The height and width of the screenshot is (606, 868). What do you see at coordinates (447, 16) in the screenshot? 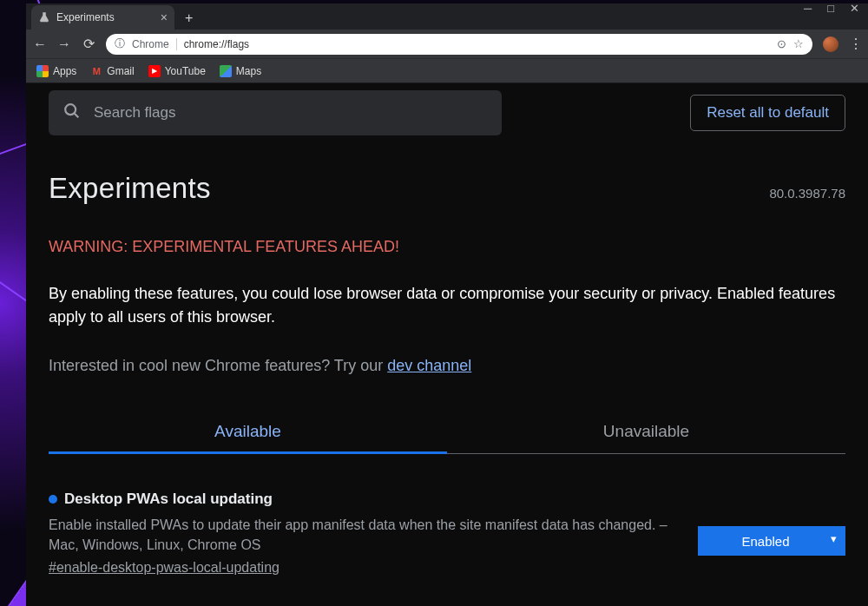
I see `tab-strip: Experiments × +` at bounding box center [447, 16].